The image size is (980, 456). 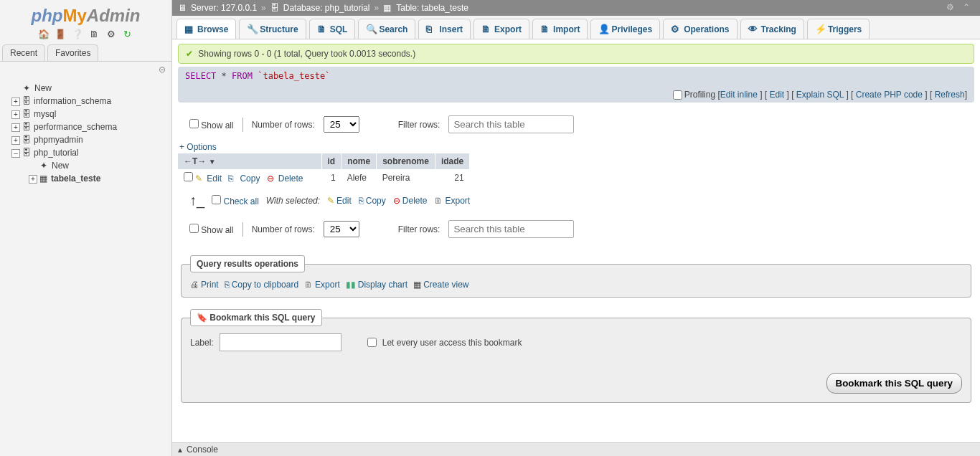 I want to click on export-icon: 🗎, so click(x=438, y=201).